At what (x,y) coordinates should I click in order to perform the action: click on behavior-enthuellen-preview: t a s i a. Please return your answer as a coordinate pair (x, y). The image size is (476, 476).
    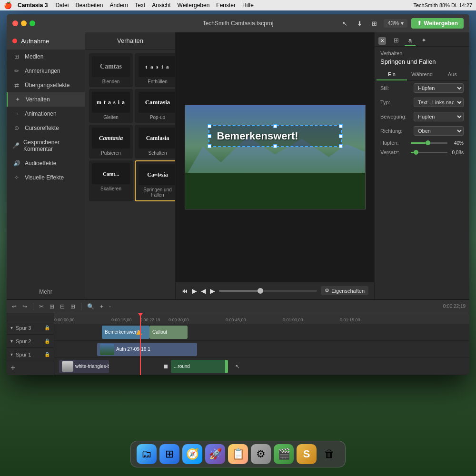
    Looking at the image, I should click on (157, 67).